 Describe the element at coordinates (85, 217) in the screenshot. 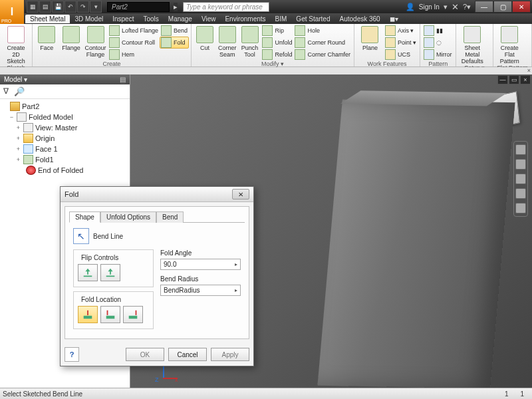

I see `dialog-tab-shape: Shape` at that location.